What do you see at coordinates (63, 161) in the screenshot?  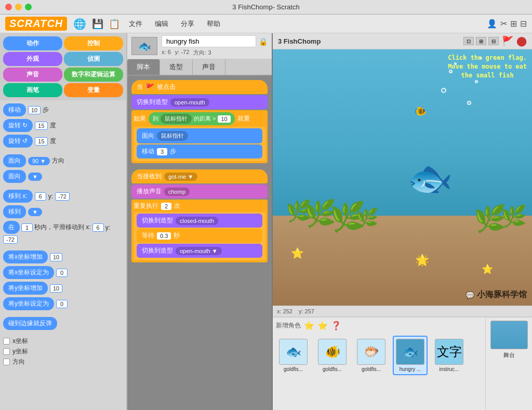 I see `block-face-direction: 面向 90 ▼ 方向` at bounding box center [63, 161].